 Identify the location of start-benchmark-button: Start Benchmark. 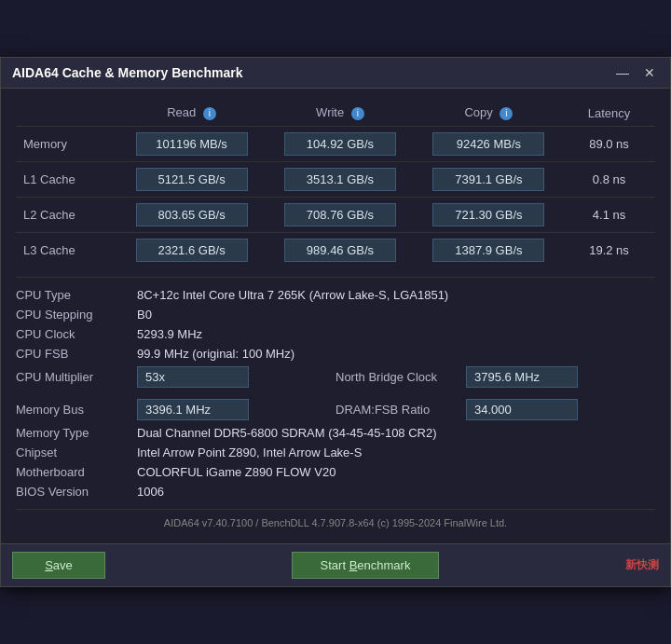
(365, 565).